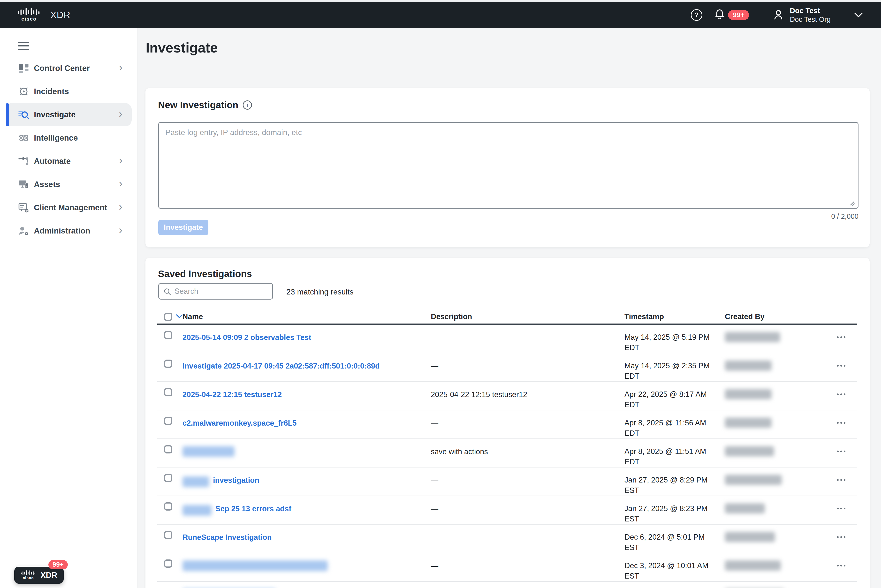 The width and height of the screenshot is (881, 588). I want to click on sidebar-item-automate: Automate›, so click(69, 161).